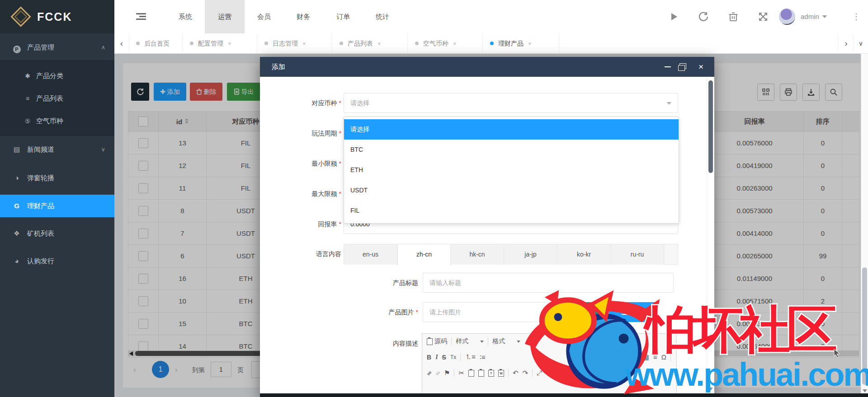  I want to click on anchor-flag-icon: ⚑, so click(447, 373).